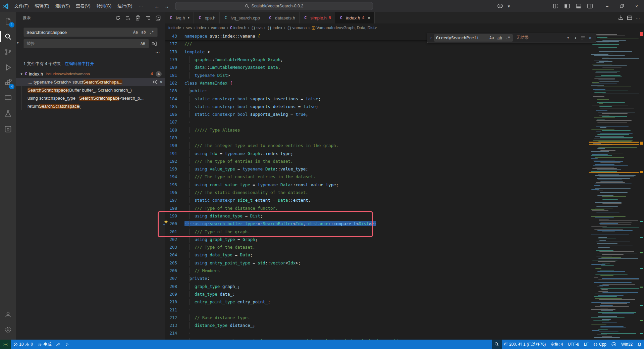 The height and width of the screenshot is (349, 644). What do you see at coordinates (377, 200) in the screenshot?
I see `code-line: 197 static constexpr size_t extent = Dat…` at bounding box center [377, 200].